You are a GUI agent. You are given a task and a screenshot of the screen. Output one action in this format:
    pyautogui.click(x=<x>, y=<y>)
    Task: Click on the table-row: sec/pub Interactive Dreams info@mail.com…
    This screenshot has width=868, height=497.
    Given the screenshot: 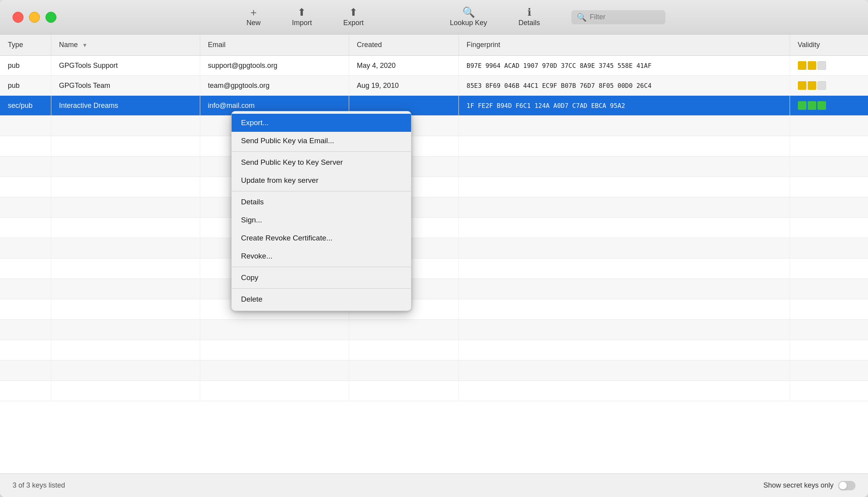 What is the action you would take?
    pyautogui.click(x=434, y=106)
    